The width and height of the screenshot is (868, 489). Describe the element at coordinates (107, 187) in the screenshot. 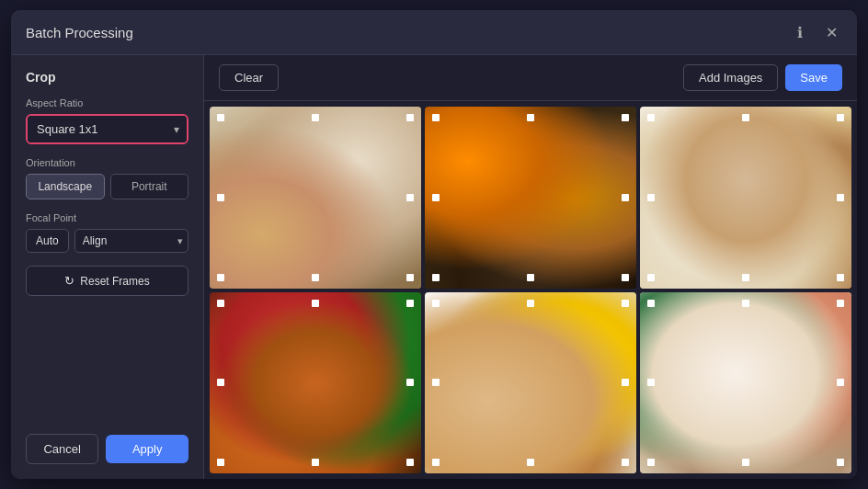

I see `orientation-buttons: Landscape Portrait` at that location.